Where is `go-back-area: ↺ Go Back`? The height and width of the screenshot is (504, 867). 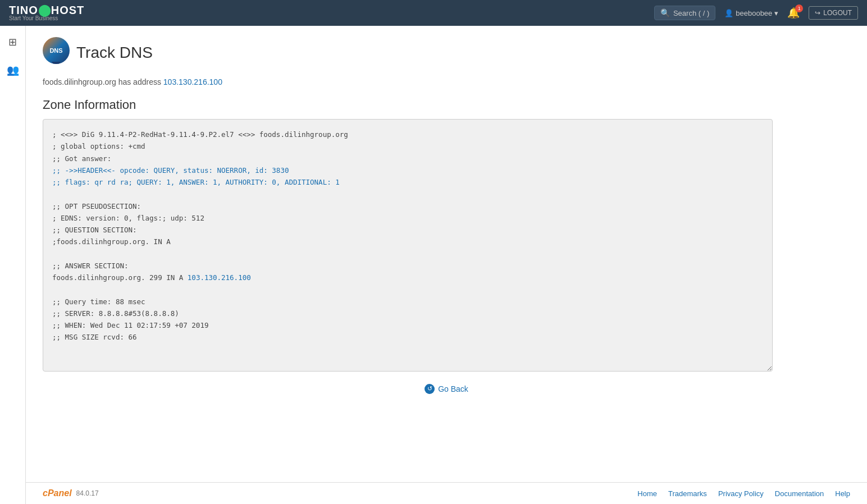 go-back-area: ↺ Go Back is located at coordinates (446, 388).